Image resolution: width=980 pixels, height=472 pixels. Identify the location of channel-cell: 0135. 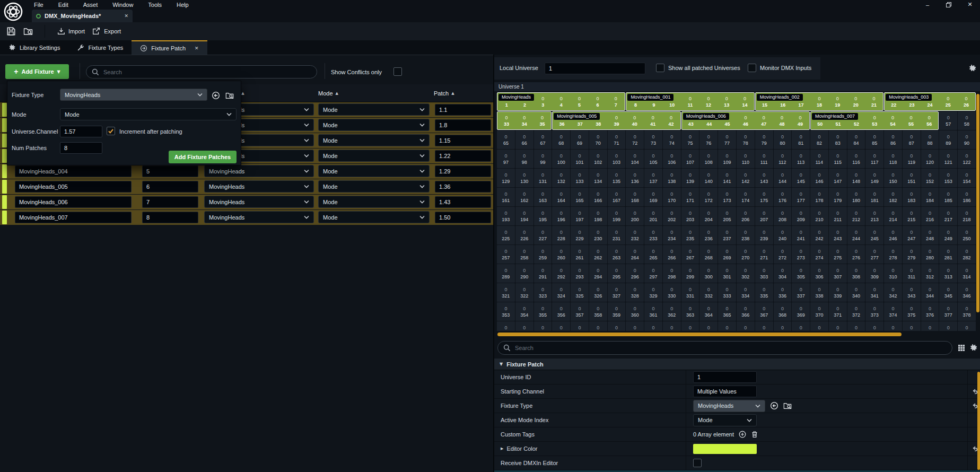
(617, 178).